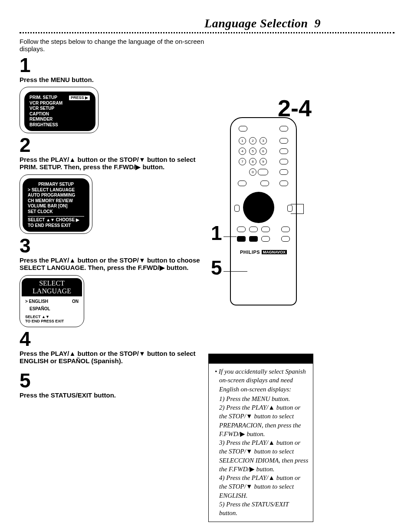 The width and height of the screenshot is (414, 532). Describe the element at coordinates (46, 115) in the screenshot. I see `osd1-item: CAPTION` at that location.